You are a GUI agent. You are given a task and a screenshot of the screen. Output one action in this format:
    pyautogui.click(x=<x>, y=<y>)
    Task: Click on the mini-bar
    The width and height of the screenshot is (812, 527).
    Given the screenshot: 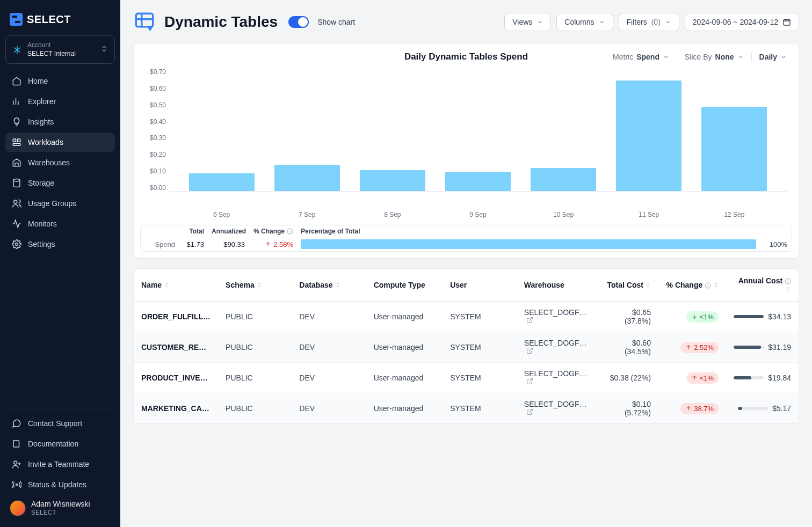 What is the action you would take?
    pyautogui.click(x=749, y=317)
    